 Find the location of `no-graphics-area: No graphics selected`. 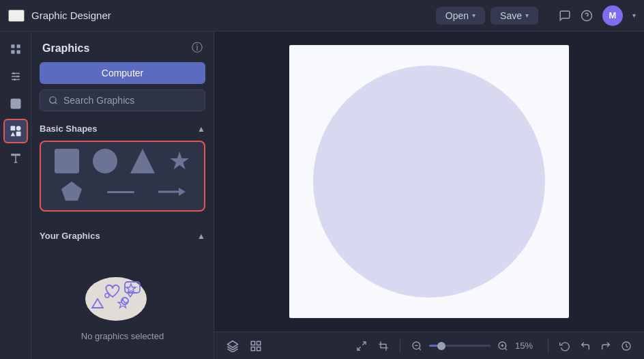

no-graphics-area: No graphics selected is located at coordinates (123, 298).